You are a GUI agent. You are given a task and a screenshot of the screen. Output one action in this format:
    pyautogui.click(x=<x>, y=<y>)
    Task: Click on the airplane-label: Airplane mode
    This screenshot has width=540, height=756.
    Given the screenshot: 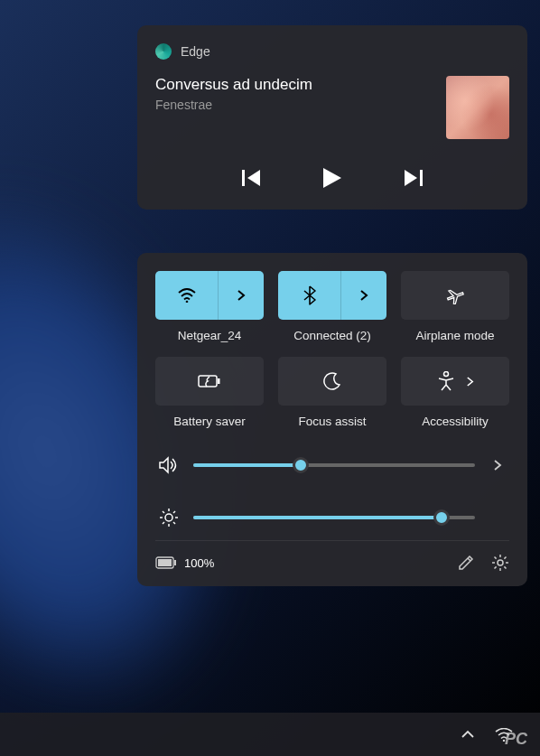 What is the action you would take?
    pyautogui.click(x=455, y=336)
    